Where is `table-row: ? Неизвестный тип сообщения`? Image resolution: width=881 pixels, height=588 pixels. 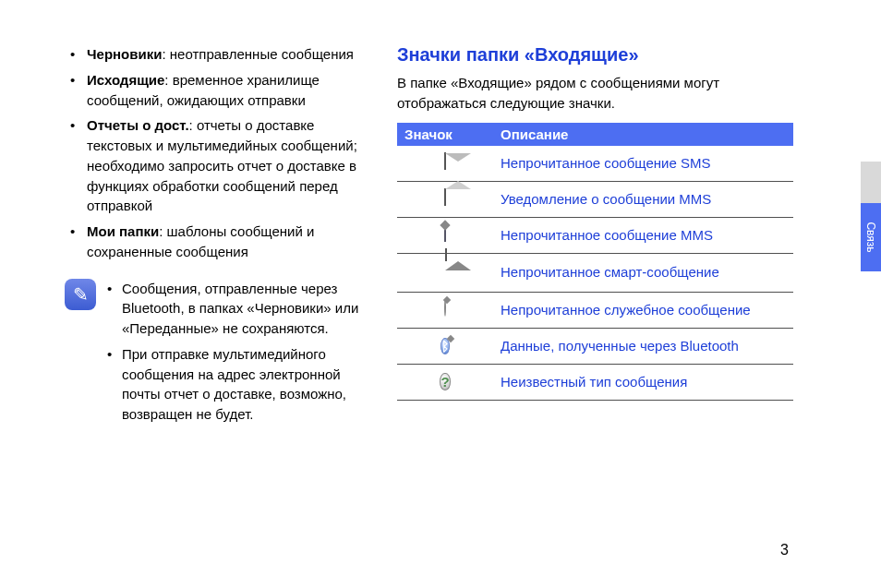 table-row: ? Неизвестный тип сообщения is located at coordinates (595, 382).